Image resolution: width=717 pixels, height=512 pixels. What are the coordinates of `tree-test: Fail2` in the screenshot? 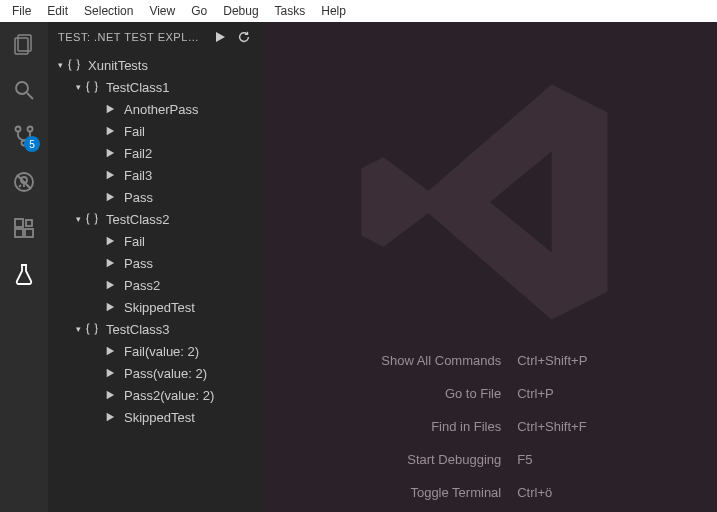 It's located at (156, 153).